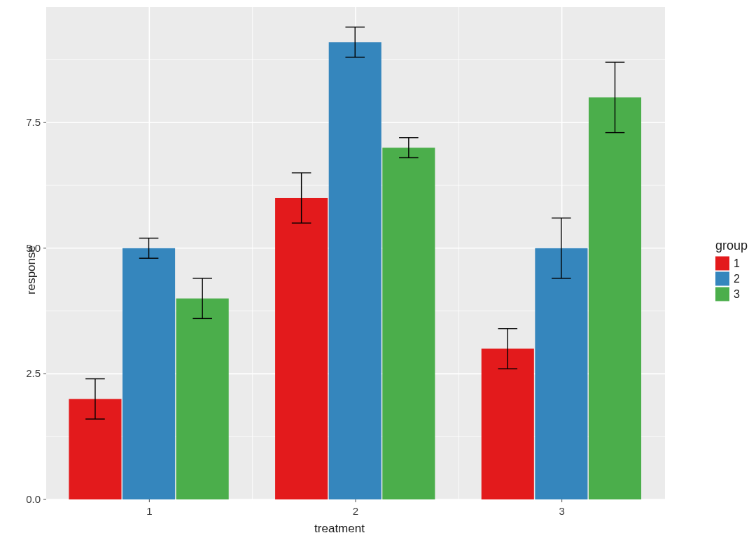 The height and width of the screenshot is (540, 756). I want to click on legend-label: 3, so click(736, 294).